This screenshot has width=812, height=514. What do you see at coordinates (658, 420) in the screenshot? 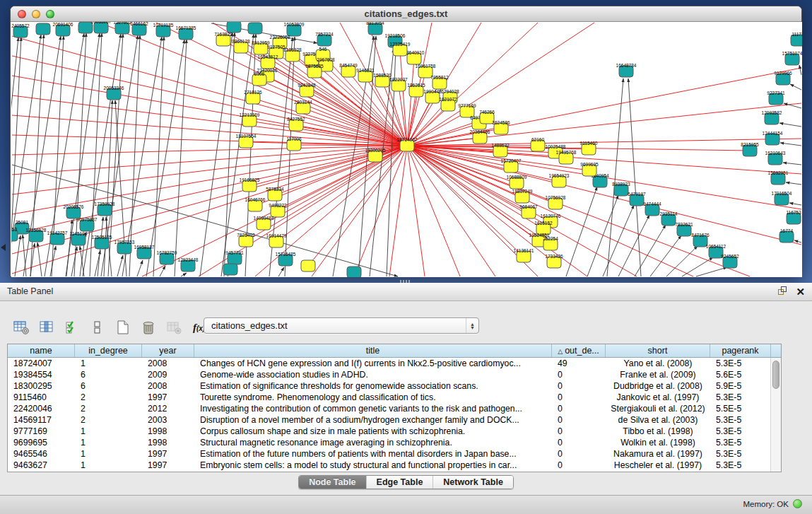
I see `cell-short: de Silva et al. (2003)` at bounding box center [658, 420].